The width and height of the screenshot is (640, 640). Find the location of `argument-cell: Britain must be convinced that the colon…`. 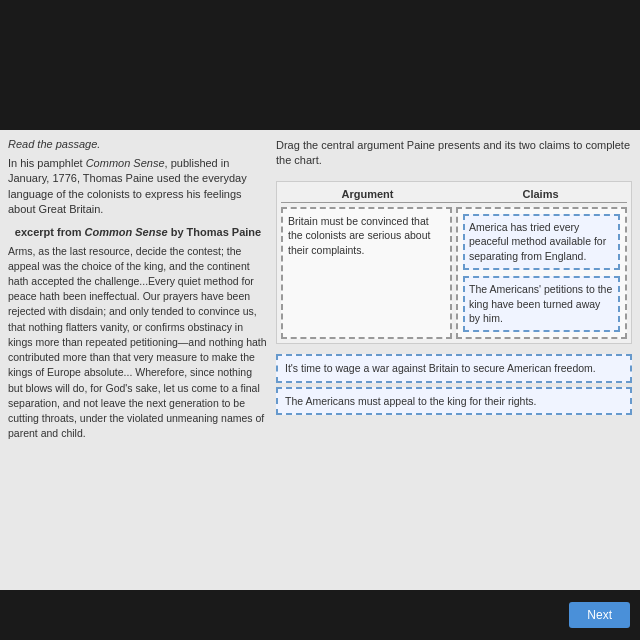

argument-cell: Britain must be convinced that the colon… is located at coordinates (366, 273).